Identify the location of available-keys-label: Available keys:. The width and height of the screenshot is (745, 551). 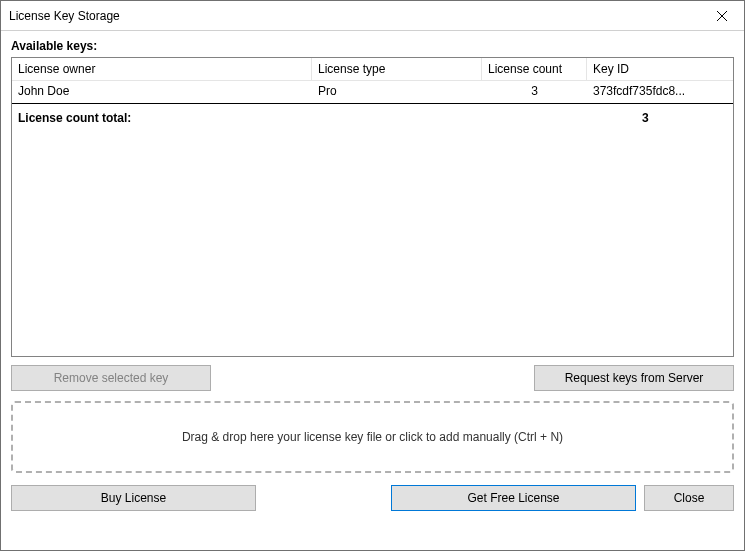
(372, 46).